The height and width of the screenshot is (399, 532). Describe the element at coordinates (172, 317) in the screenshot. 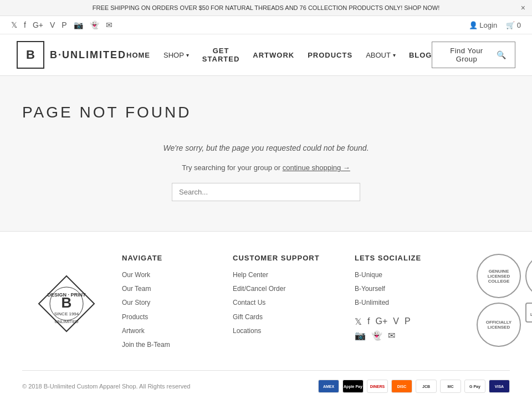

I see `footer-products: Products` at that location.